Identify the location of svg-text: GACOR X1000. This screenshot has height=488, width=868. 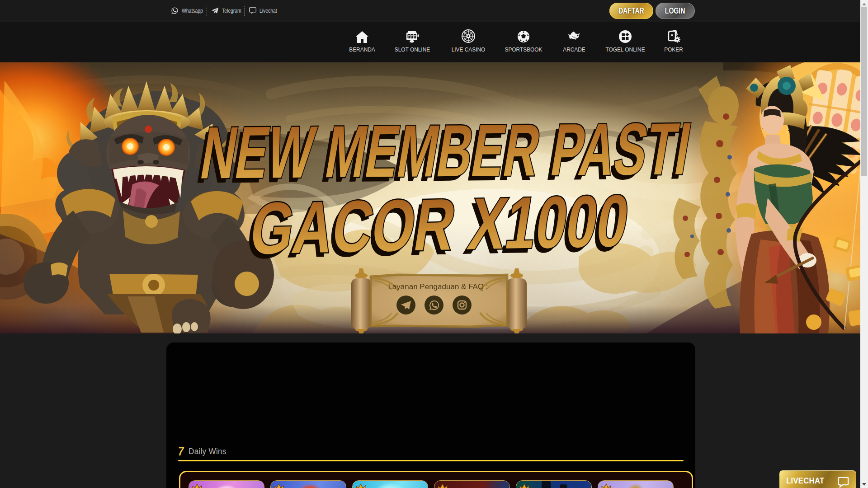
(439, 225).